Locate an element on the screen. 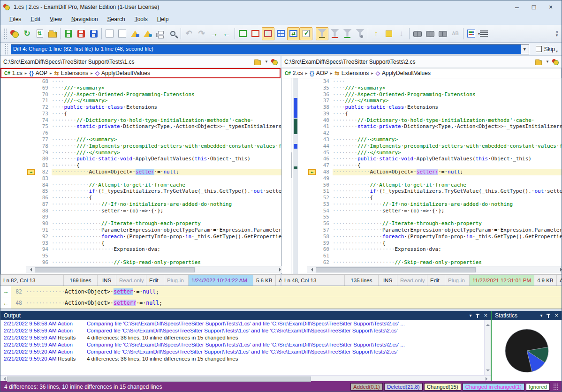 The height and width of the screenshot is (392, 562). print-icon is located at coordinates (160, 34).